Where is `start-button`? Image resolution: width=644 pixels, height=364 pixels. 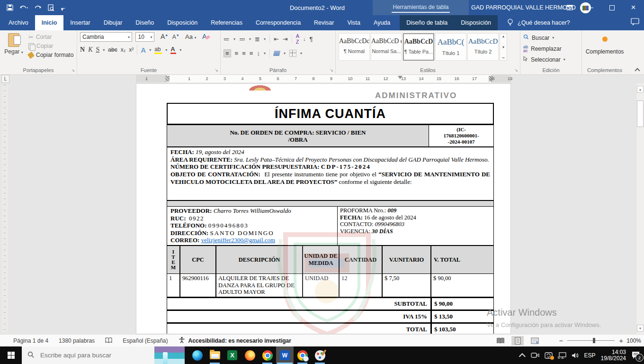 start-button is located at coordinates (11, 355).